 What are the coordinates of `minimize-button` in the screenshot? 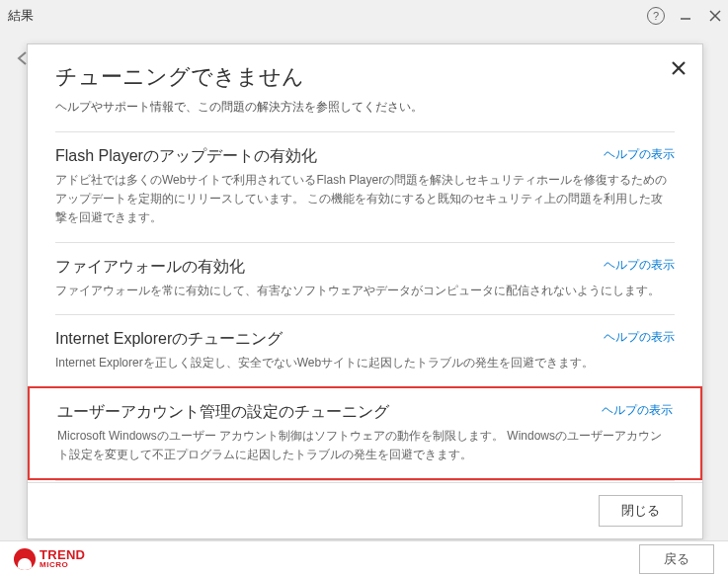 It's located at (686, 16).